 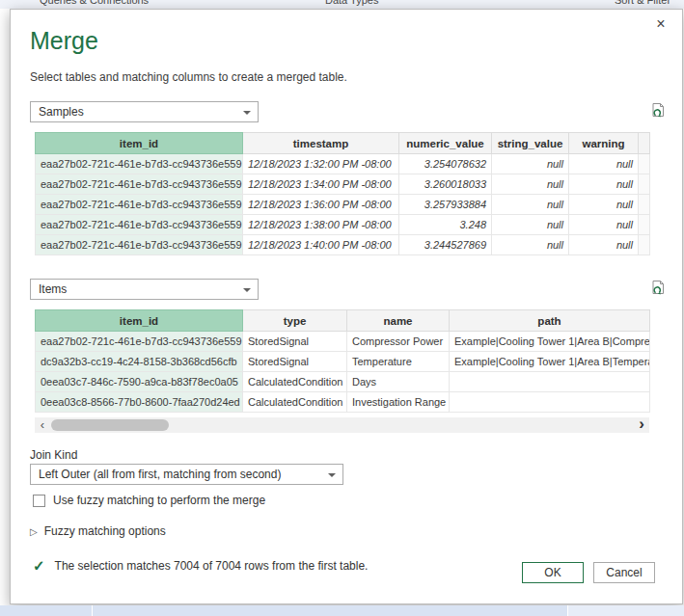 I want to click on column-header-type: type, so click(x=295, y=321).